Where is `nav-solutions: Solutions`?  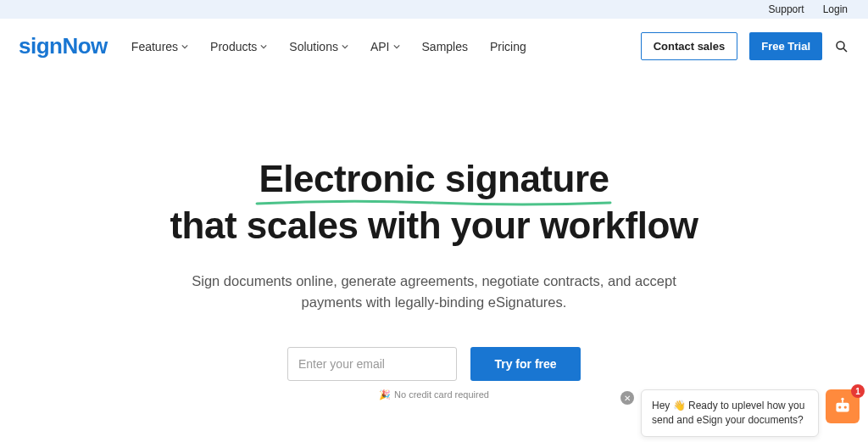
nav-solutions: Solutions is located at coordinates (319, 47).